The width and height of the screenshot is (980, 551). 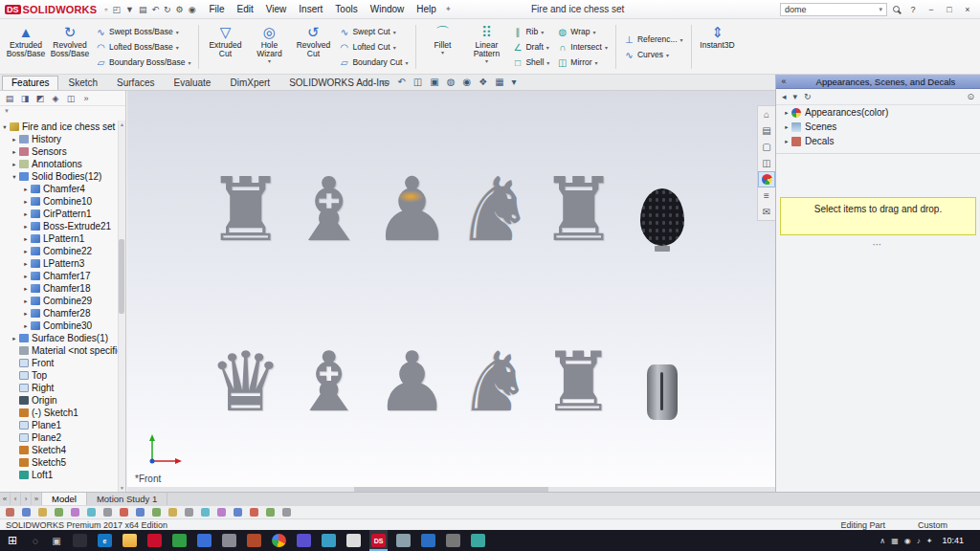 What do you see at coordinates (144, 10) in the screenshot?
I see `quick-access-icon: ▤` at bounding box center [144, 10].